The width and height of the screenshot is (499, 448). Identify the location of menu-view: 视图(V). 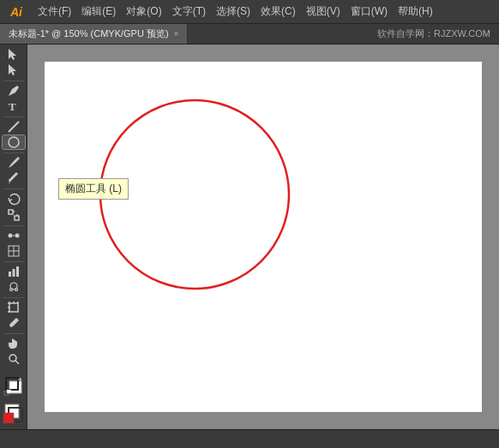
(323, 12).